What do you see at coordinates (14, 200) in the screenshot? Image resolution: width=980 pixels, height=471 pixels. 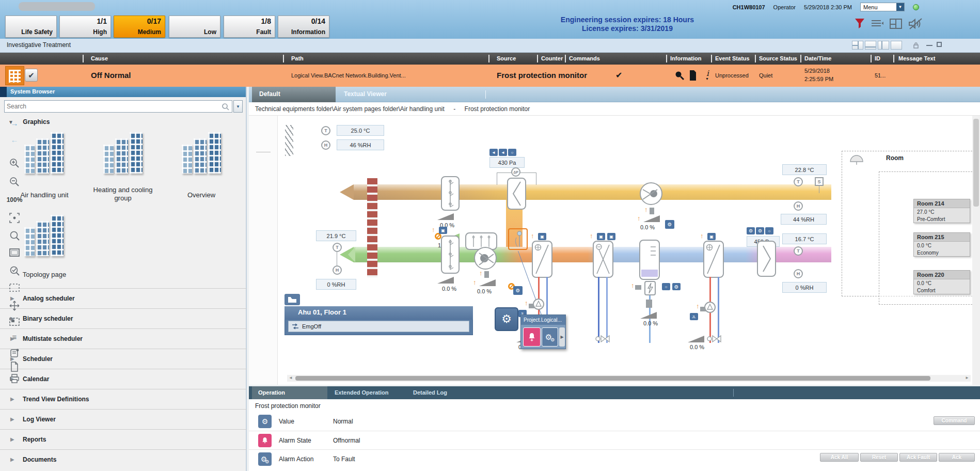 I see `zoom-level-indicator: 100%` at bounding box center [14, 200].